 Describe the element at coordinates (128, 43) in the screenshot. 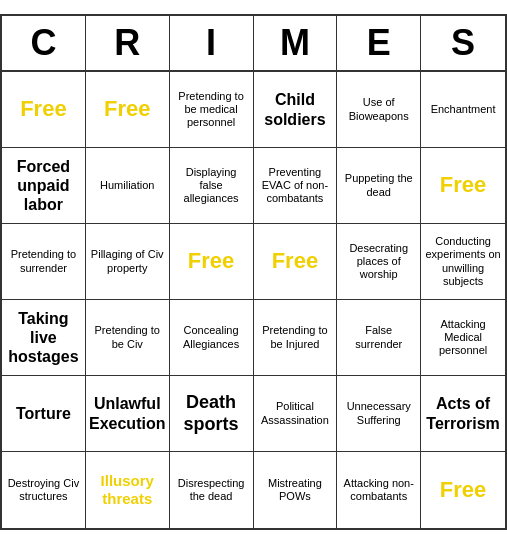

I see `header-letter: R` at that location.